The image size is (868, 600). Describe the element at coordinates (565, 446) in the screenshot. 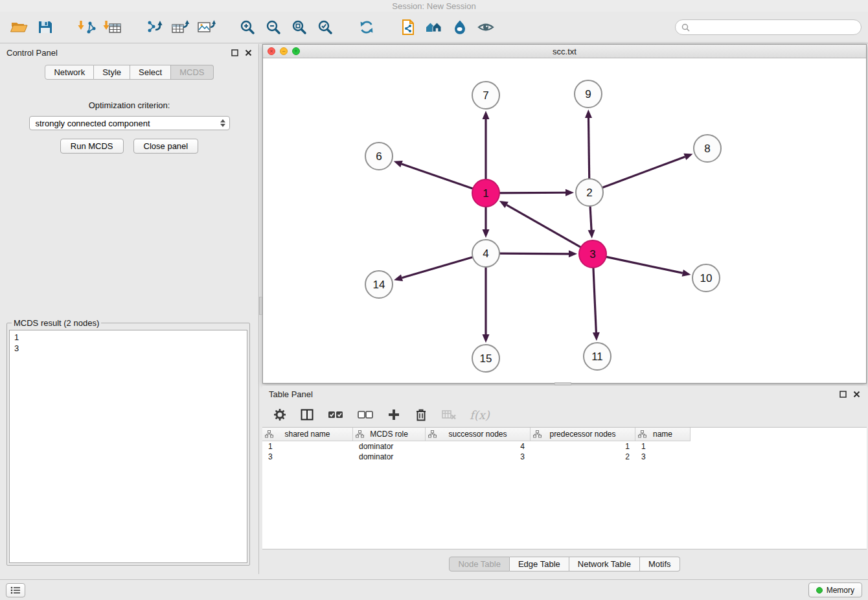

I see `table-row: 1dominator411` at that location.